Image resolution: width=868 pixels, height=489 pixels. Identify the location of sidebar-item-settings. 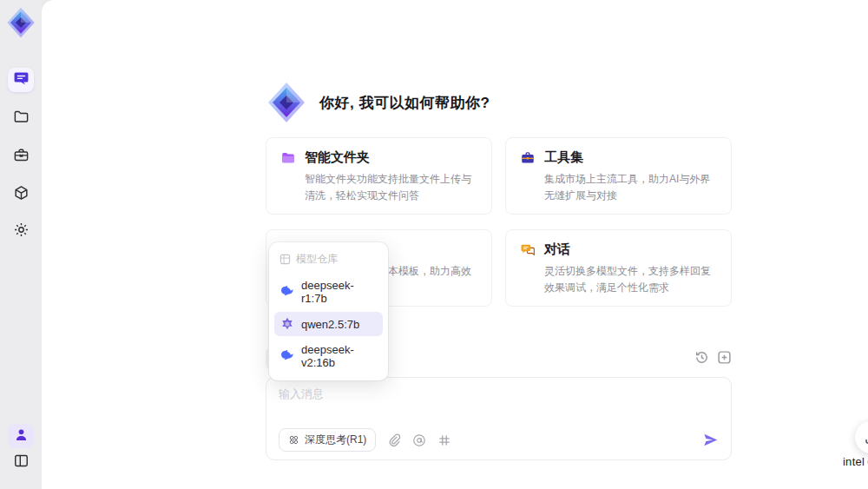
(21, 231).